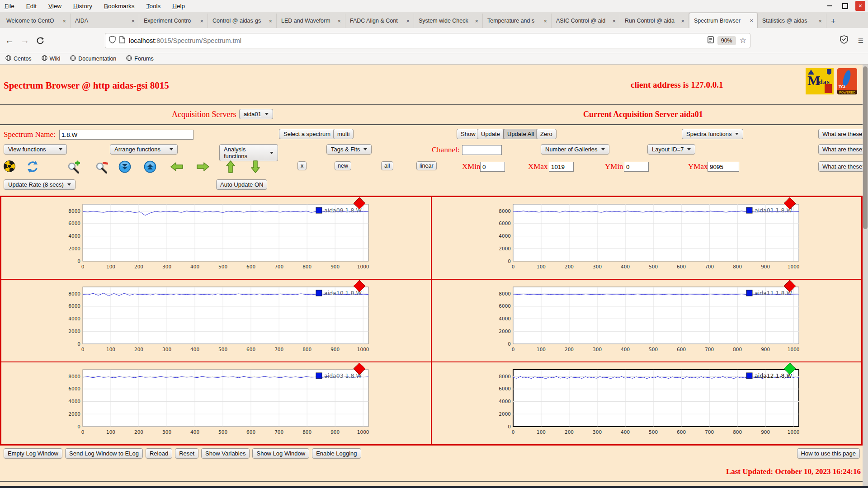 This screenshot has height=488, width=868. Describe the element at coordinates (231, 168) in the screenshot. I see `arrow-up-icon` at that location.